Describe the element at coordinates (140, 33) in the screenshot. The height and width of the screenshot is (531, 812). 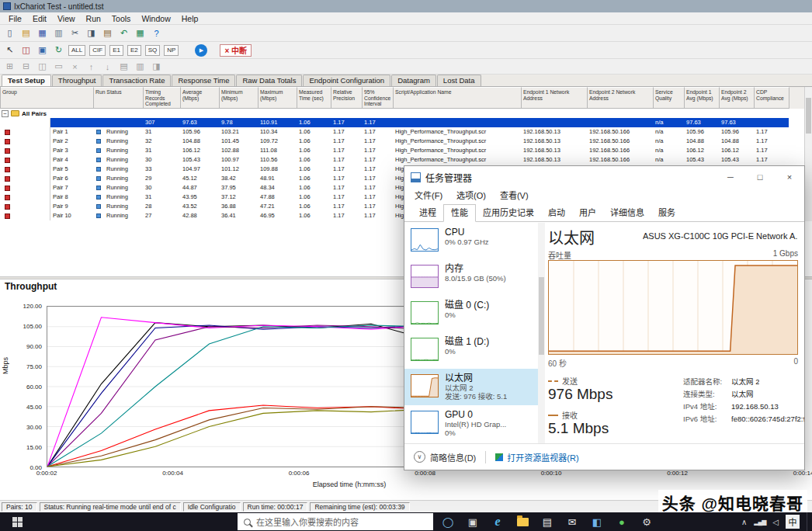
I see `grid-view-icon: ▦` at that location.